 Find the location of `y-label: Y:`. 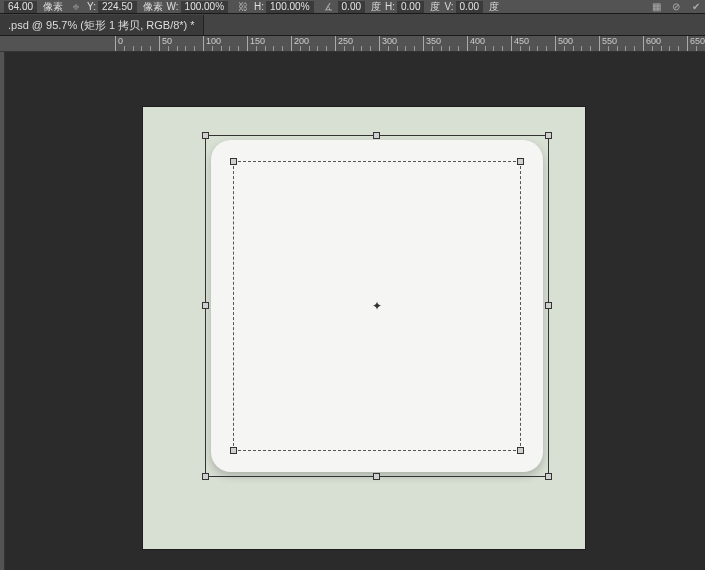

y-label: Y: is located at coordinates (92, 6).